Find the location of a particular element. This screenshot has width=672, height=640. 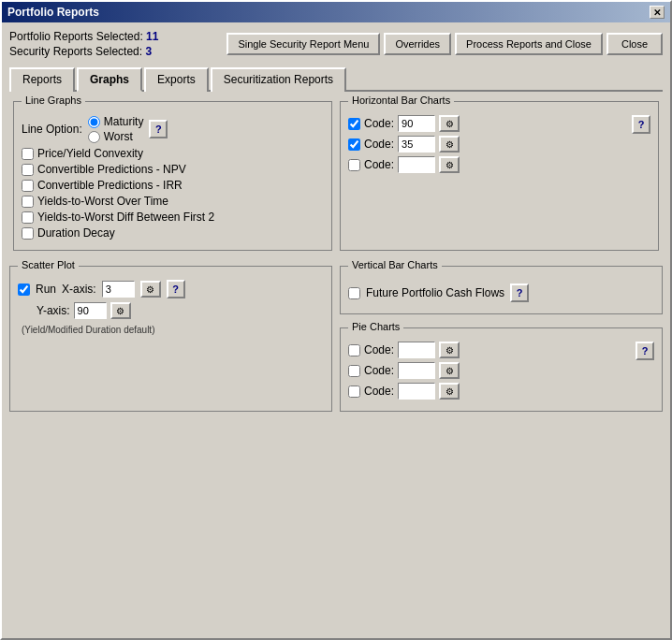

single-security-button: Single Security Report Menu is located at coordinates (303, 44).